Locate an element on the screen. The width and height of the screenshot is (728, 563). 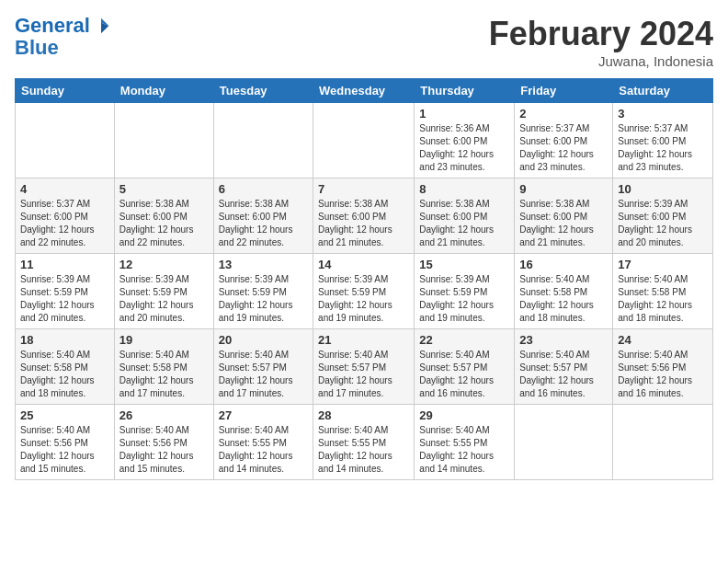
calendar-cell: 21Sunrise: 5:40 AM Sunset: 5:57 PM Dayli… is located at coordinates (364, 367).